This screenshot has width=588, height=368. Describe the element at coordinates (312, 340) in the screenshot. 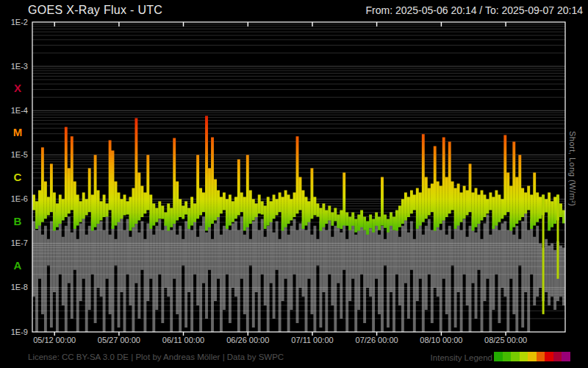

I see `x-tick-label: 07/11 00:00` at that location.